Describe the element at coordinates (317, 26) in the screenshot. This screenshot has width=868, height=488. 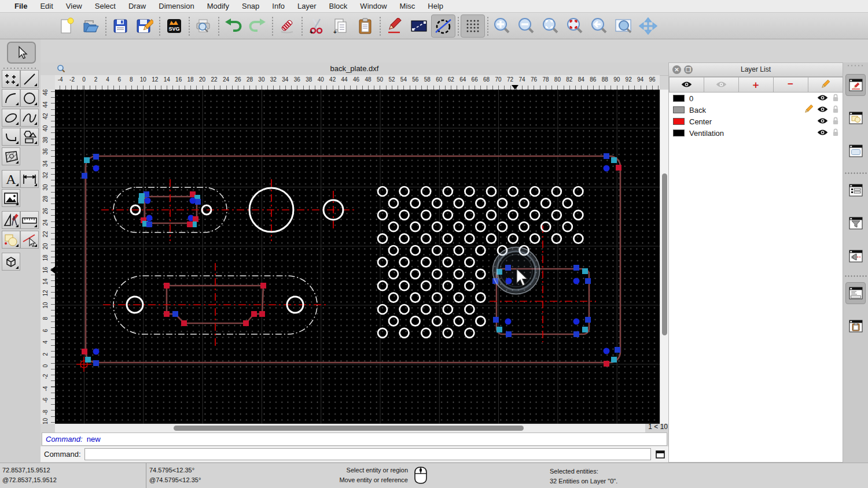
I see `cut-button: +` at that location.